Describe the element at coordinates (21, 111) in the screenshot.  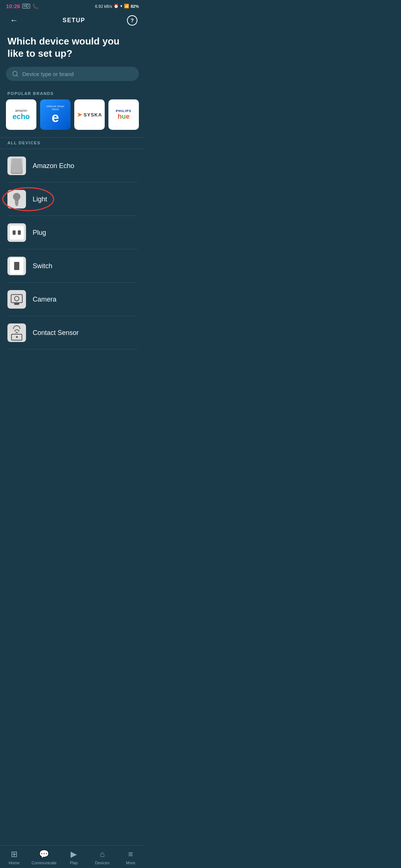
I see `brand-amazon-top: amazon` at that location.